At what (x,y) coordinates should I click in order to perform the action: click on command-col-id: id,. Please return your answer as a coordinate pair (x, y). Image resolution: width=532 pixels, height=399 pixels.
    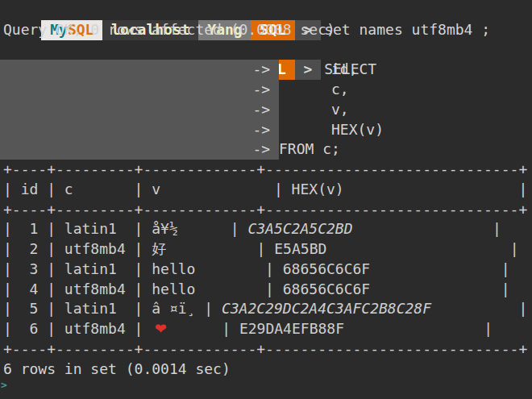
    Looking at the image, I should click on (318, 69).